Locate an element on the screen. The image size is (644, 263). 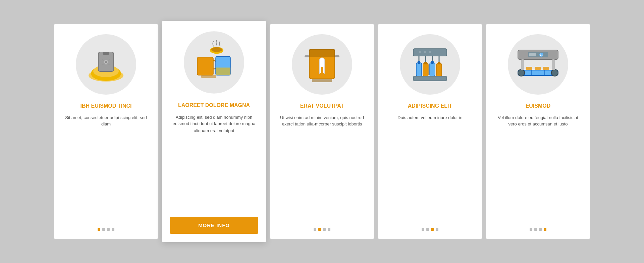
card-5: EUISMOD Vel illum dolore eu feugiat null… is located at coordinates (538, 132).